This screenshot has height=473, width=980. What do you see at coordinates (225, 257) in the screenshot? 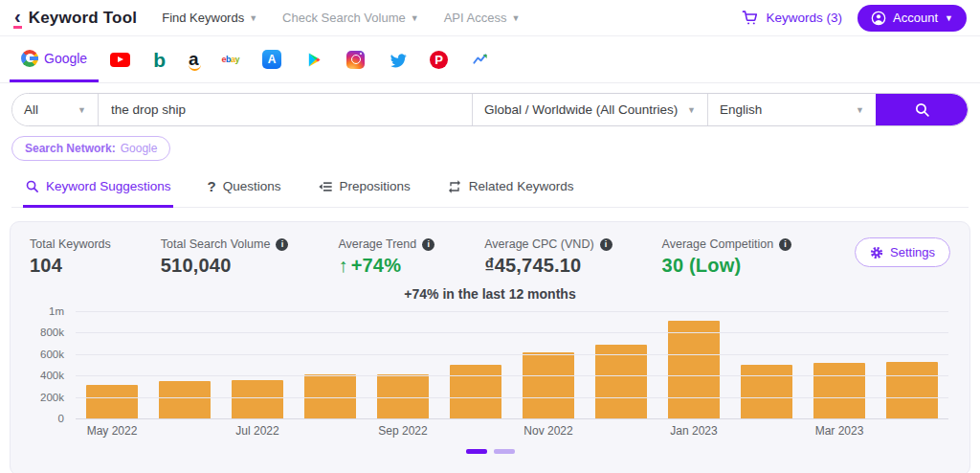
I see `stat-total-search-volume: Total Search Volumei 510,040` at bounding box center [225, 257].